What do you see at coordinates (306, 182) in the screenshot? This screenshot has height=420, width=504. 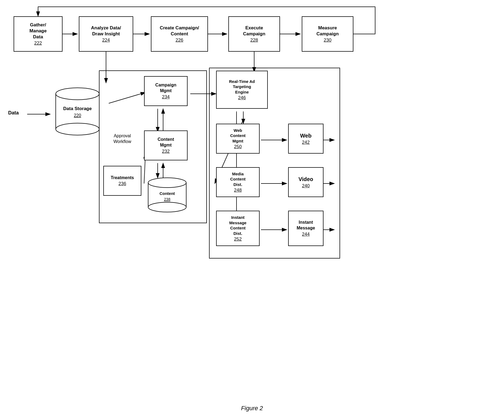 I see `video-box: Video 240` at bounding box center [306, 182].